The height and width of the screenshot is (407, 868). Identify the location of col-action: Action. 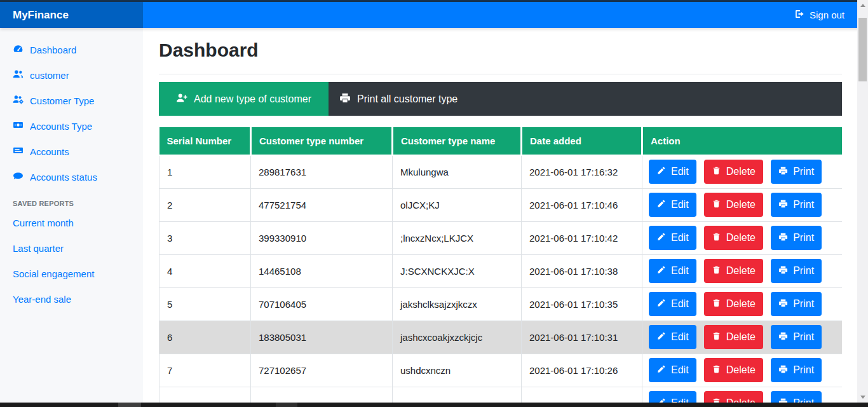
(742, 141).